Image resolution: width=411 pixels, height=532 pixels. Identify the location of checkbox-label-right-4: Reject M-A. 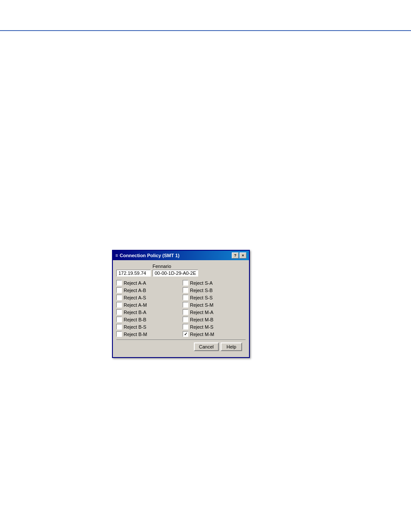
(202, 312).